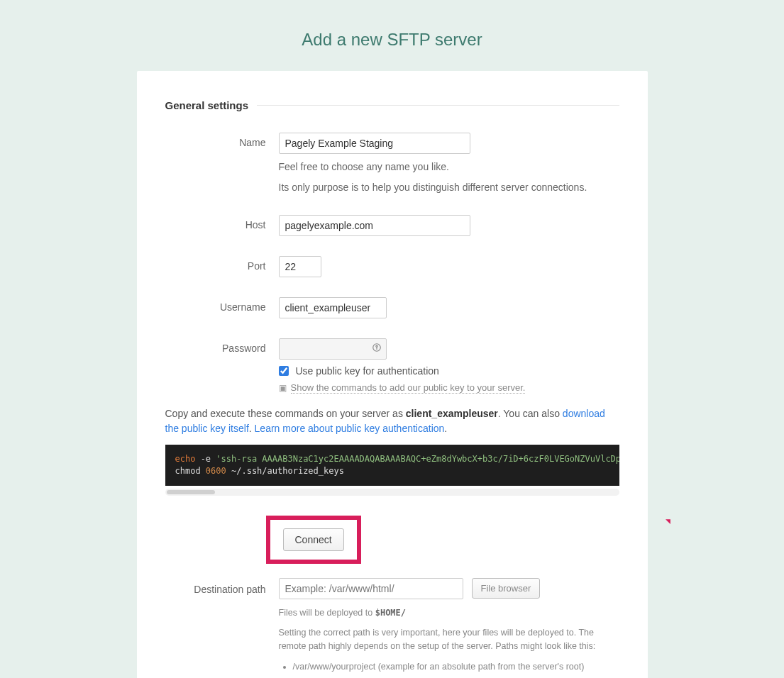 This screenshot has width=784, height=678. Describe the element at coordinates (314, 540) in the screenshot. I see `connect-button: Connect` at that location.